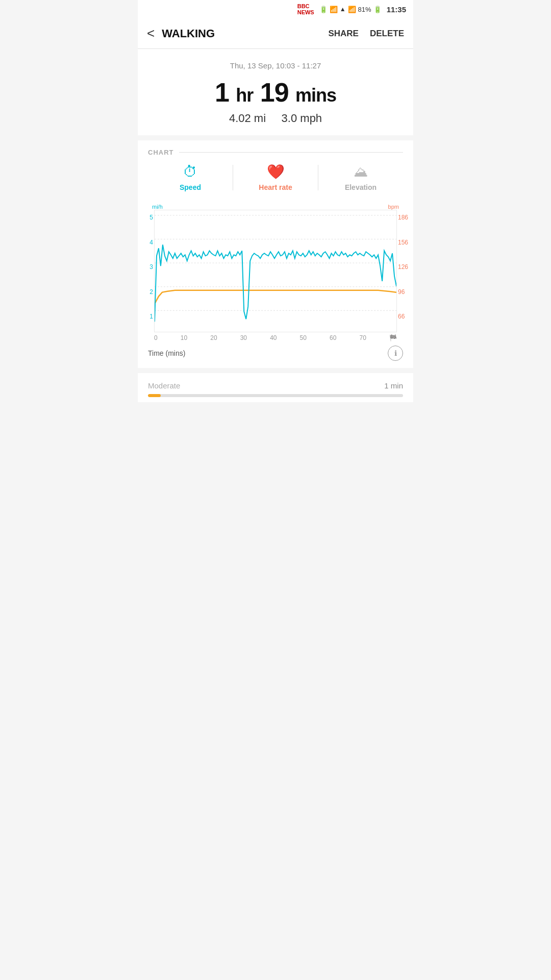  Describe the element at coordinates (247, 118) in the screenshot. I see `distance-value: 4.02 mi` at that location.